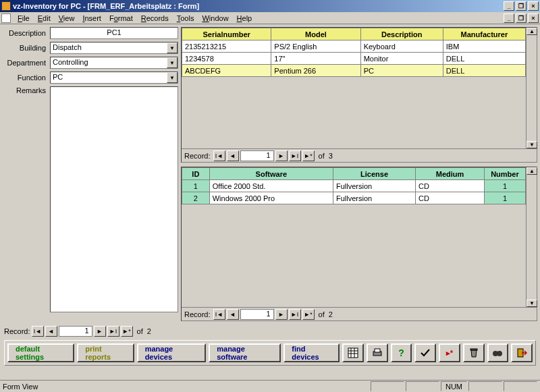 The image size is (540, 392). What do you see at coordinates (114, 63) in the screenshot?
I see `department-combo: Controlling ▼` at bounding box center [114, 63].